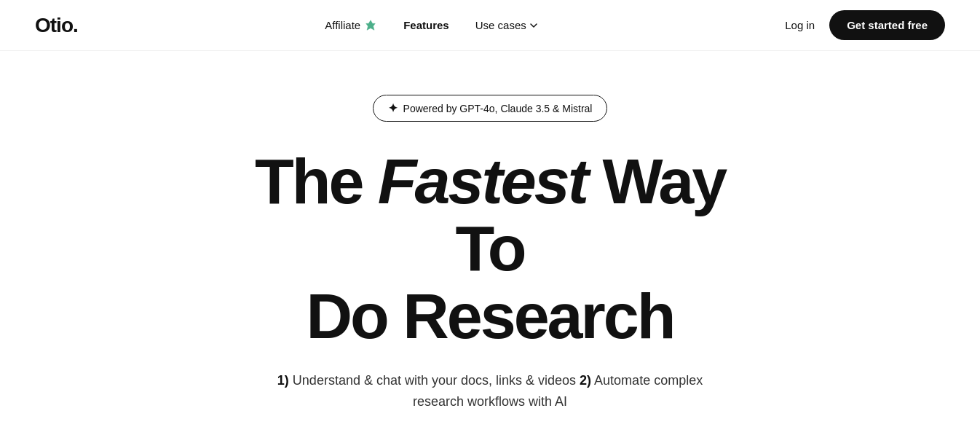 The width and height of the screenshot is (980, 435). I want to click on chevron-down-icon, so click(534, 26).